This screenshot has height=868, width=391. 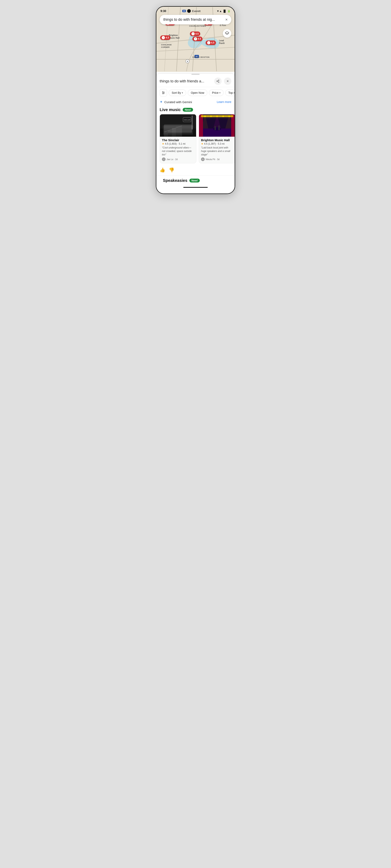 I want to click on sheet-header: things to do with friends a... ×, so click(x=196, y=82).